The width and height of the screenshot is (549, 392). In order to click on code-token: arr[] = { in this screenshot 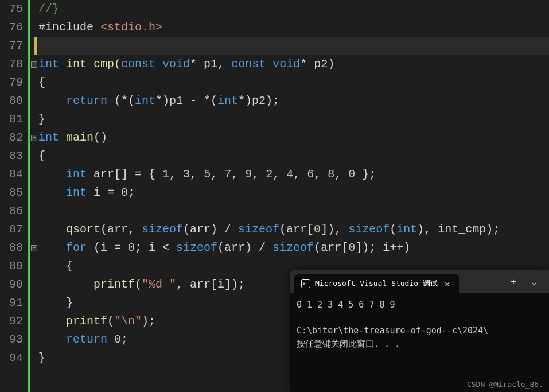, I will do `click(124, 174)`.